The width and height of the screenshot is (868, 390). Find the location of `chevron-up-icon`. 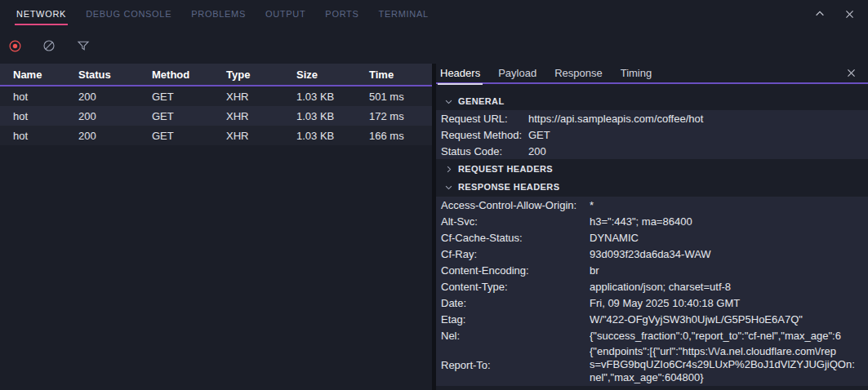

chevron-up-icon is located at coordinates (820, 14).